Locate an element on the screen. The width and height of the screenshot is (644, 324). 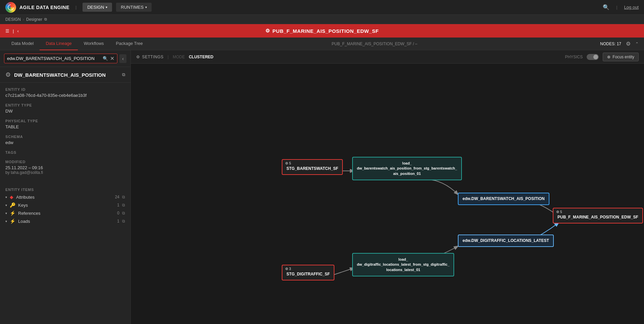
node-badge-pub-marine: ⚙5 is located at coordinates (559, 212).